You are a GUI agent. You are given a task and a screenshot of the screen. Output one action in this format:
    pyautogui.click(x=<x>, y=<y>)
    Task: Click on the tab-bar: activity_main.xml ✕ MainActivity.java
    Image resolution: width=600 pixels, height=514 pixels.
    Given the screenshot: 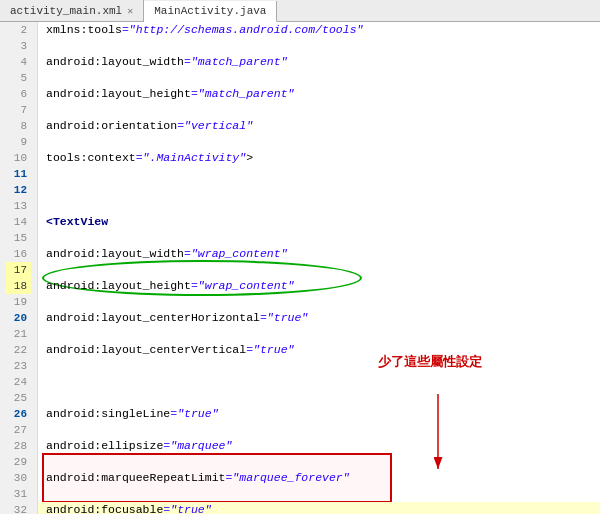 What is the action you would take?
    pyautogui.click(x=300, y=11)
    